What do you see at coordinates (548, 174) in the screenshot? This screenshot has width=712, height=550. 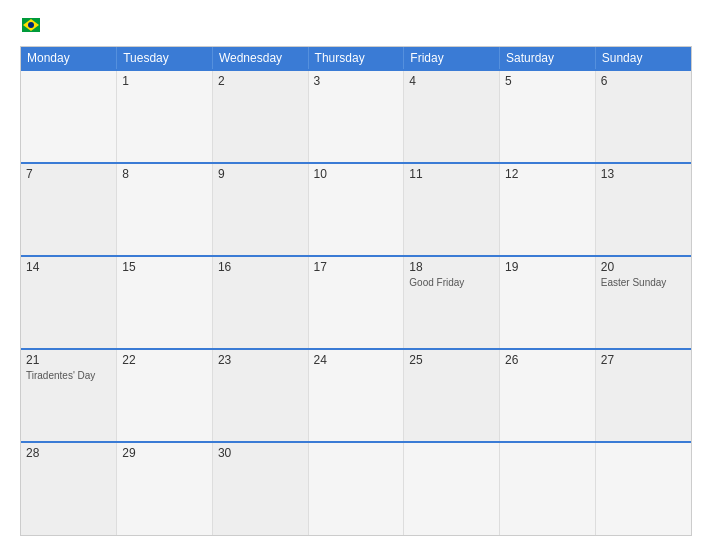 I see `day-number: 12` at bounding box center [548, 174].